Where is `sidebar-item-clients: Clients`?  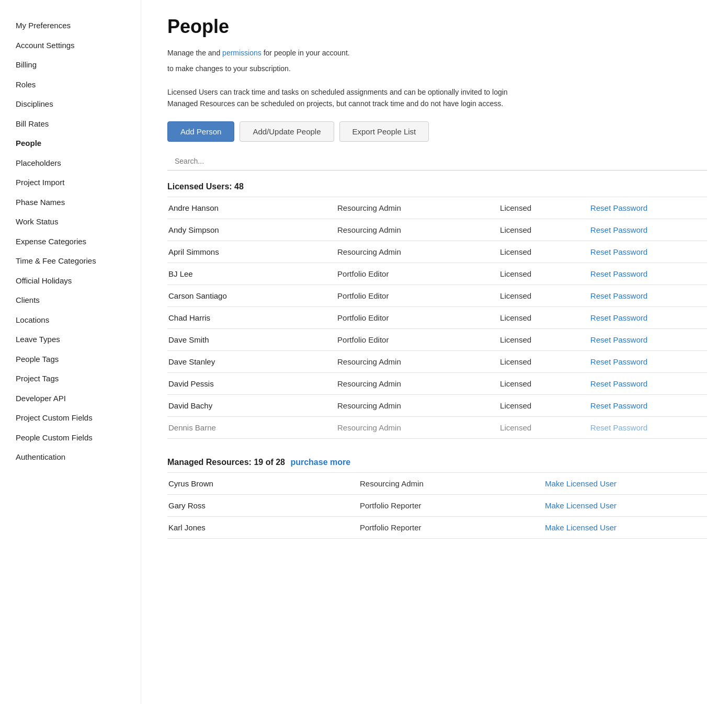 sidebar-item-clients: Clients is located at coordinates (78, 300).